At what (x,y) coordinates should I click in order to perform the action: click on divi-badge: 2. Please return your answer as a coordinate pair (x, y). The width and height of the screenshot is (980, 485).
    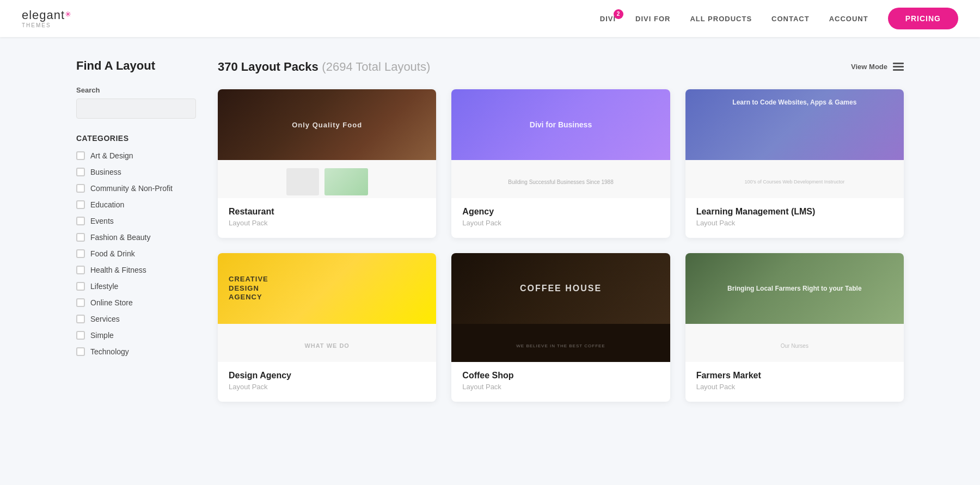
    Looking at the image, I should click on (618, 14).